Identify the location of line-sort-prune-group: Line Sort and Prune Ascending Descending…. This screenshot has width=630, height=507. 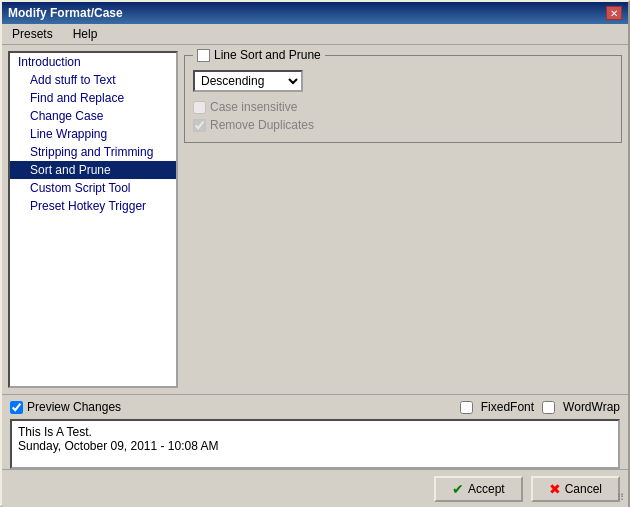
(403, 99).